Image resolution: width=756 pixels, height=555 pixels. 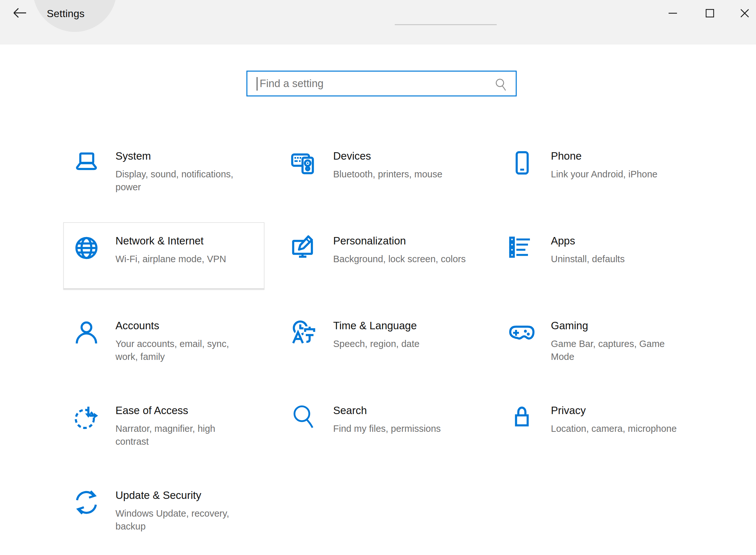 I want to click on page-title: Settings, so click(x=66, y=14).